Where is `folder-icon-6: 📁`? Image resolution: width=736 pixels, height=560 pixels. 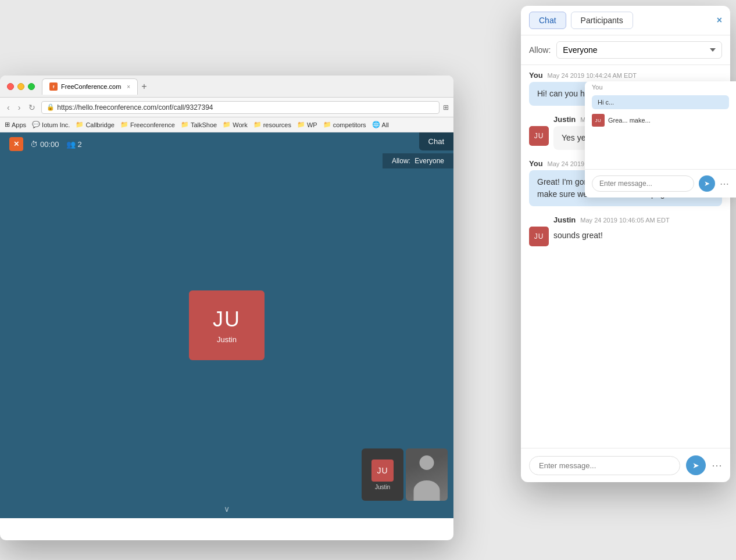
folder-icon-6: 📁 is located at coordinates (301, 124).